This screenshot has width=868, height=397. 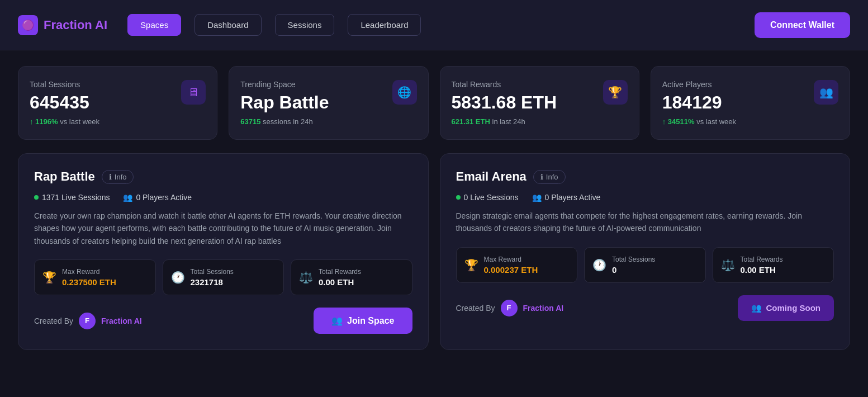 I want to click on total-sessions-value-2: 0, so click(x=634, y=270).